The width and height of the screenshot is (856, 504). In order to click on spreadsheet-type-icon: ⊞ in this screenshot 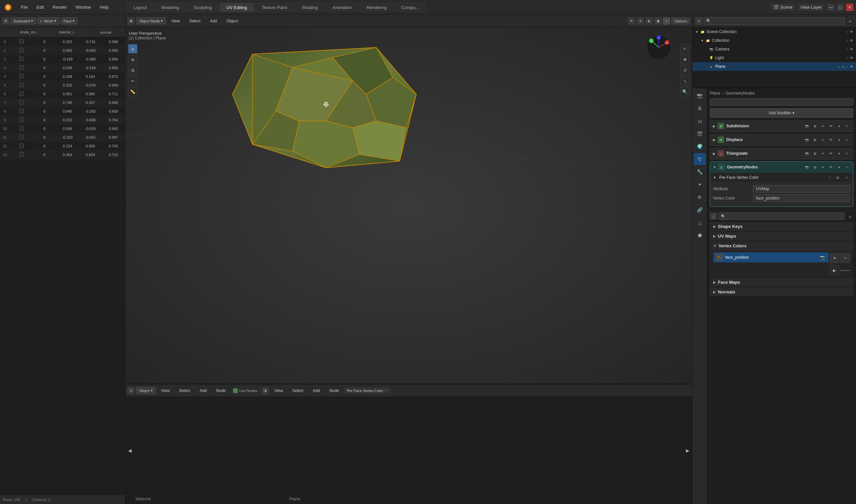, I will do `click(6, 21)`.